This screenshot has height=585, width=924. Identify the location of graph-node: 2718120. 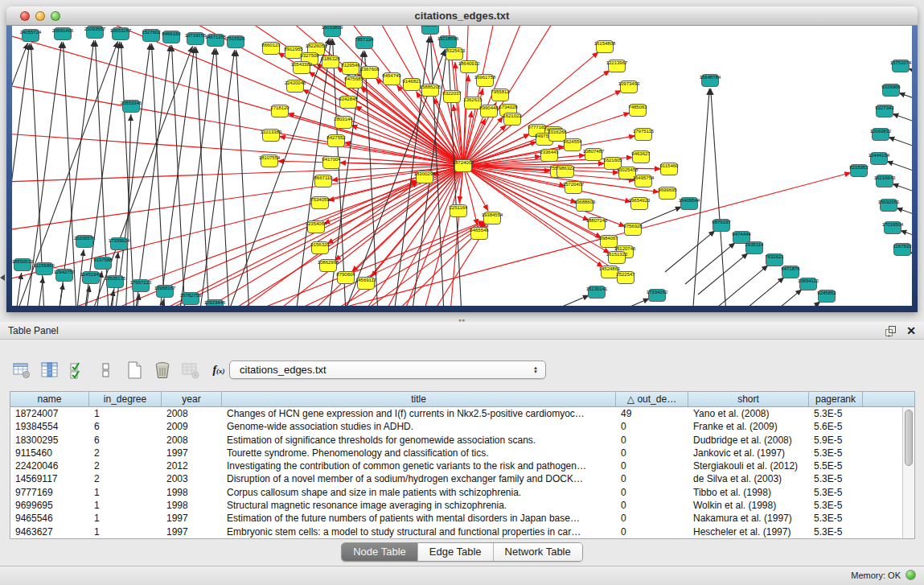
(280, 111).